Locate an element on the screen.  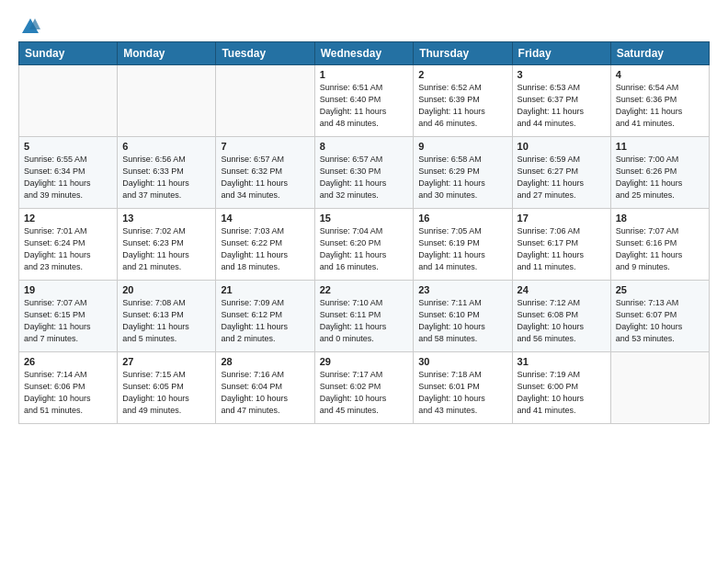
day-cell: 31Sunrise: 7:19 AM Sunset: 6:00 PM Dayli… is located at coordinates (561, 388).